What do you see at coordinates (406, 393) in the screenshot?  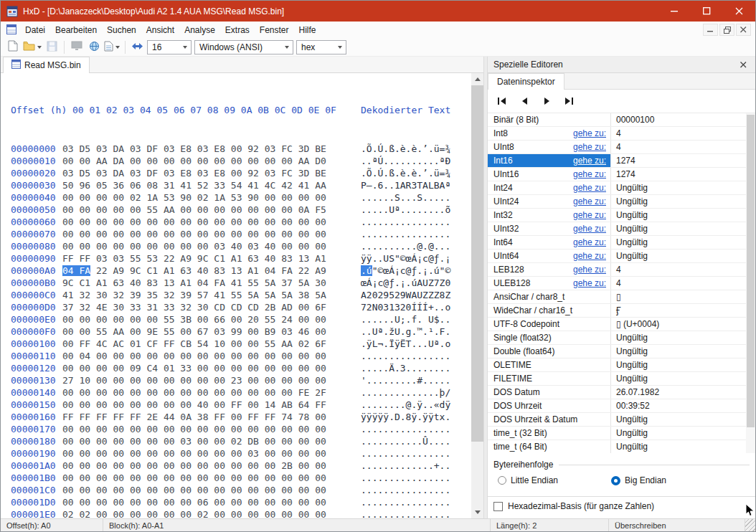 I see `hex-decoded: ..............þ/` at bounding box center [406, 393].